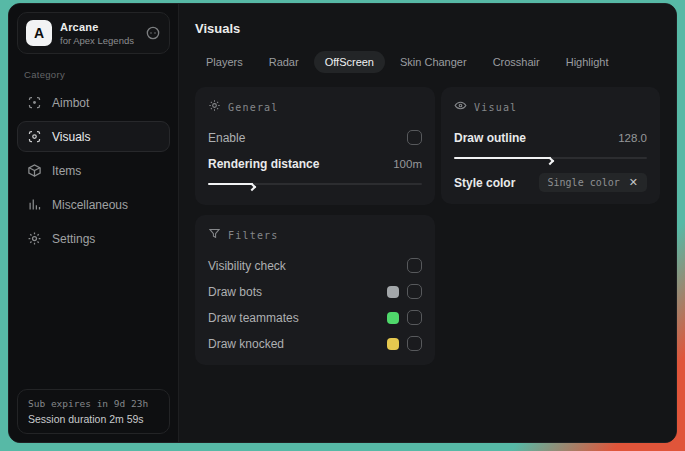 This screenshot has width=685, height=451. What do you see at coordinates (550, 158) in the screenshot?
I see `draw-outline-slider` at bounding box center [550, 158].